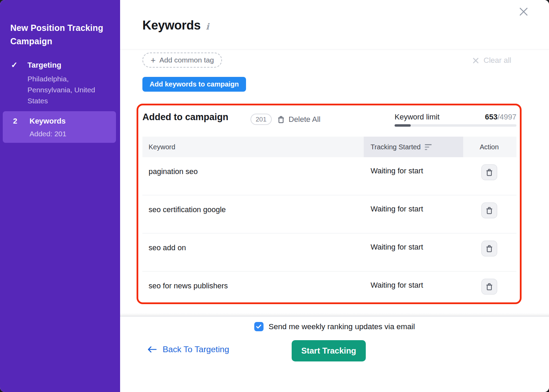 This screenshot has height=392, width=549. Describe the element at coordinates (152, 349) in the screenshot. I see `back-arrow-icon` at that location.